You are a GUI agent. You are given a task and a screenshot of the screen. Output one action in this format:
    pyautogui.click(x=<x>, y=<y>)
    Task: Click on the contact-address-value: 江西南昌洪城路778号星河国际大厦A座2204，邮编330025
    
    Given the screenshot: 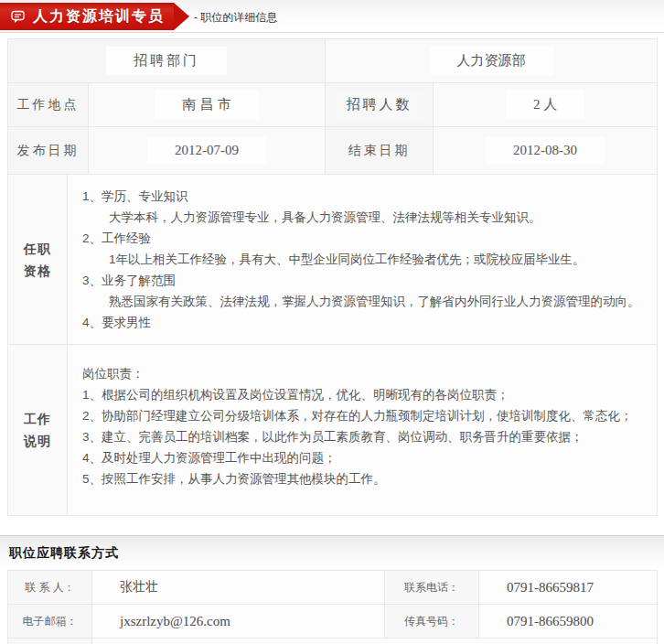 What is the action you would take?
    pyautogui.click(x=375, y=641)
    